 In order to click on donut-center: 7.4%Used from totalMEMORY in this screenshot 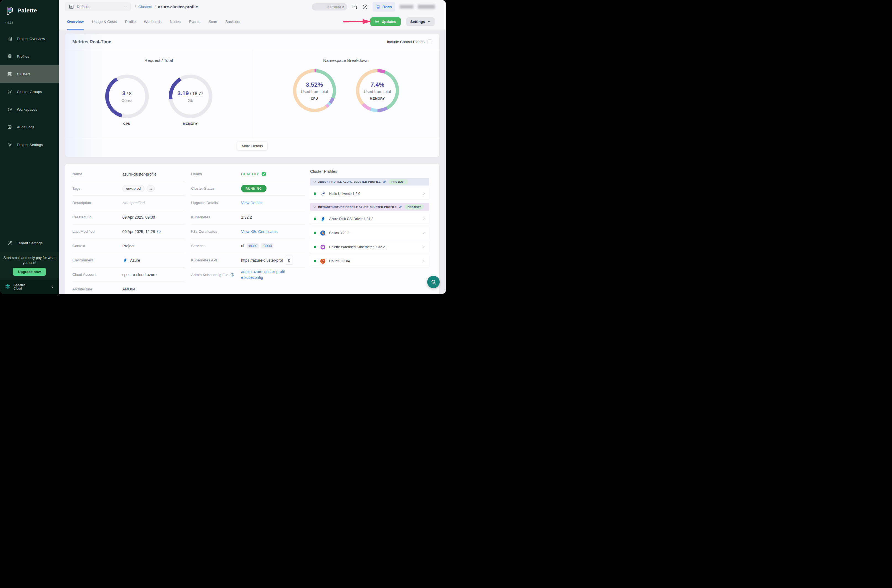, I will do `click(377, 91)`.